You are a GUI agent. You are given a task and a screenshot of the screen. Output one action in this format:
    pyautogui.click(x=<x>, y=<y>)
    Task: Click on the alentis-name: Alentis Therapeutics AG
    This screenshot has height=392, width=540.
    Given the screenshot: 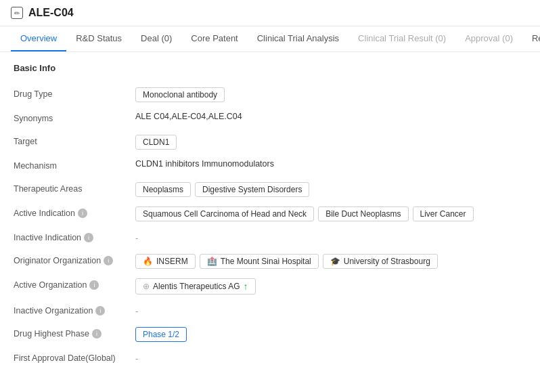 What is the action you would take?
    pyautogui.click(x=196, y=286)
    